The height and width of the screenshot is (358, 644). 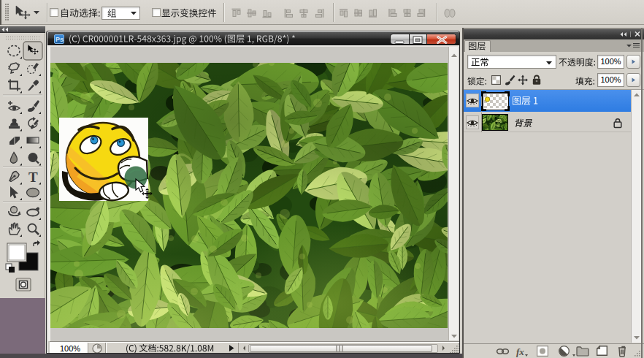 I want to click on svg-text: T, so click(x=34, y=177).